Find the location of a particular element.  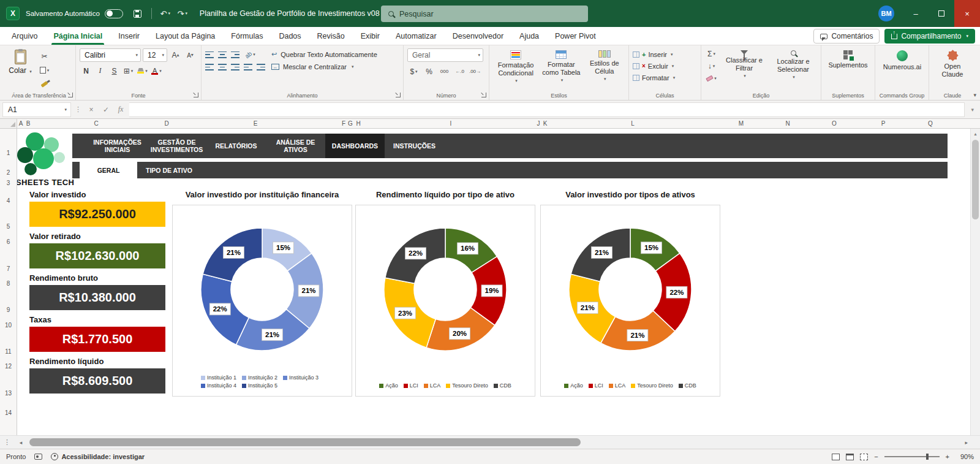

row-header-9: 9 is located at coordinates (9, 310).